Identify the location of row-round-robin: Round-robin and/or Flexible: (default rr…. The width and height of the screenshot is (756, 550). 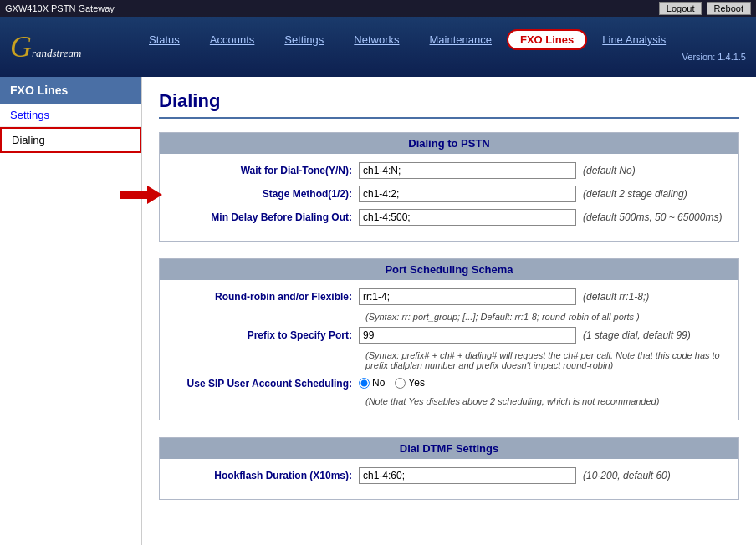
(449, 297).